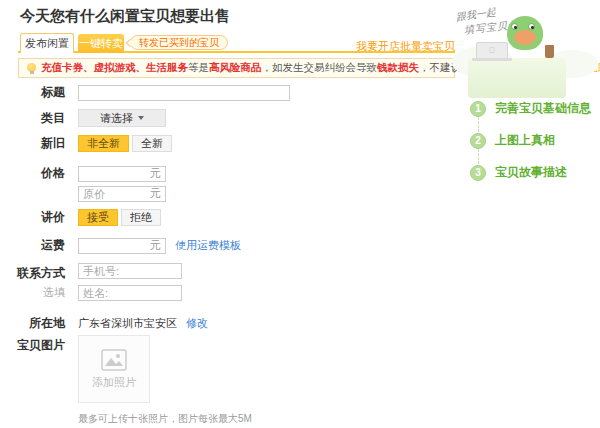  I want to click on bargain-accept-button: 接受, so click(98, 218).